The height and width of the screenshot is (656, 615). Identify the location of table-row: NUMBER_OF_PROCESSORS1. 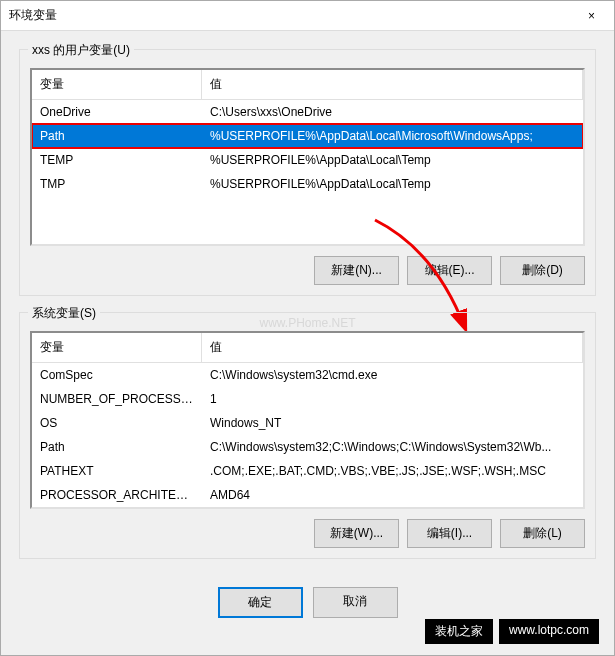
(308, 399).